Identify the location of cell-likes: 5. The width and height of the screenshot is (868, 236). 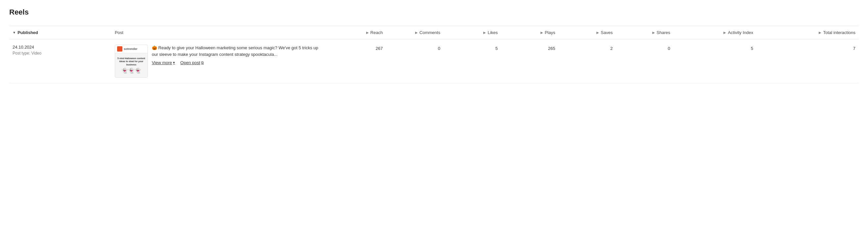
(472, 61).